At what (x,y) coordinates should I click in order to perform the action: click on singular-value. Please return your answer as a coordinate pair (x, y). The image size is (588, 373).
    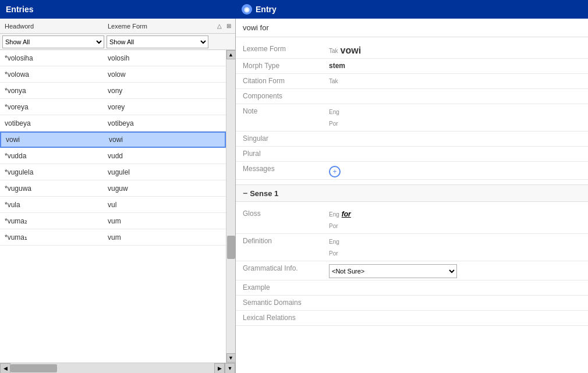
    Looking at the image, I should click on (459, 134).